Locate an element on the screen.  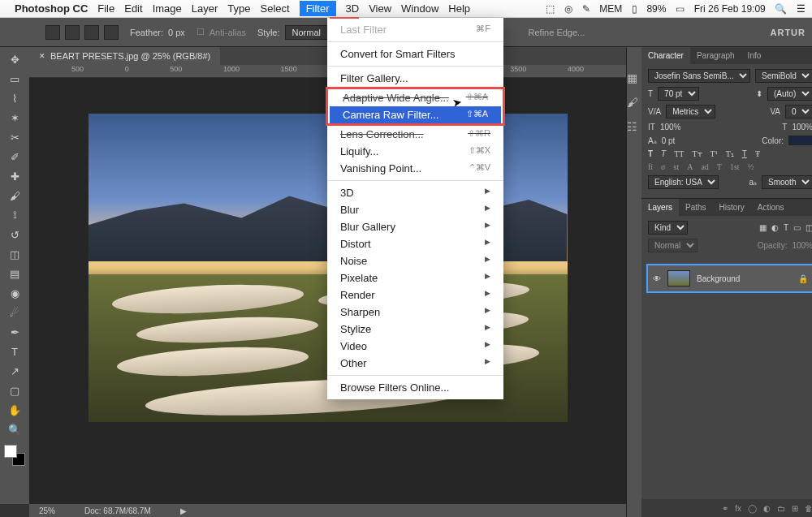
evernote-icon: ✎ is located at coordinates (586, 9).